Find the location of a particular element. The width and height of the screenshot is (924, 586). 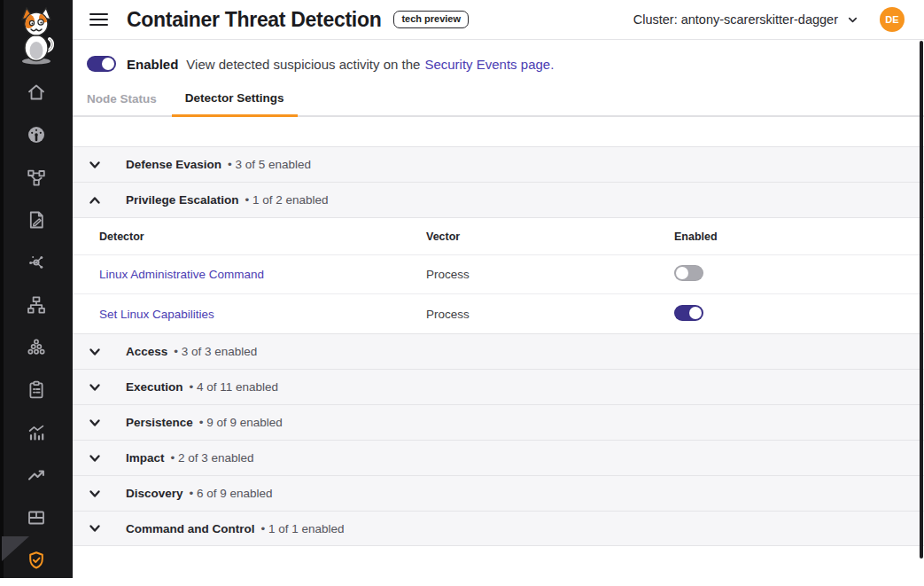

category-name: Privilege Escalation is located at coordinates (182, 200).